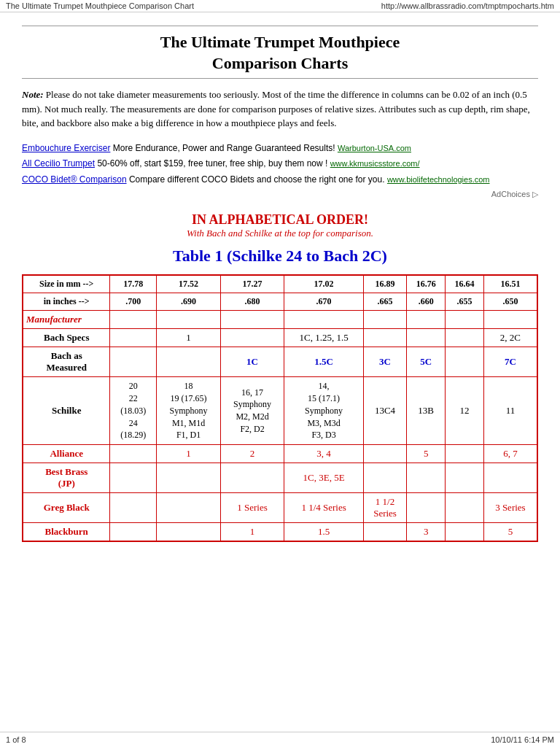 This screenshot has height=747, width=560. I want to click on bestbrass-c6, so click(426, 479).